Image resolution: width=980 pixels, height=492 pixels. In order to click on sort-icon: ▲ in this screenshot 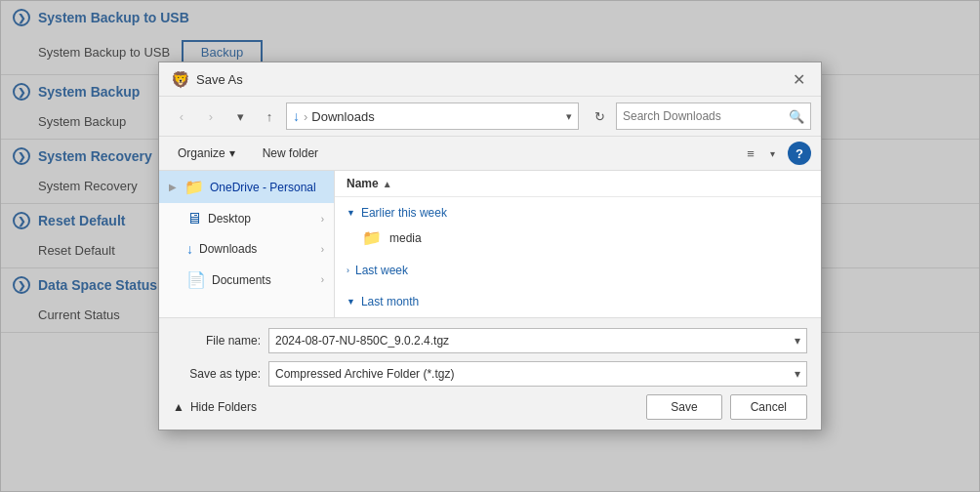, I will do `click(388, 184)`.